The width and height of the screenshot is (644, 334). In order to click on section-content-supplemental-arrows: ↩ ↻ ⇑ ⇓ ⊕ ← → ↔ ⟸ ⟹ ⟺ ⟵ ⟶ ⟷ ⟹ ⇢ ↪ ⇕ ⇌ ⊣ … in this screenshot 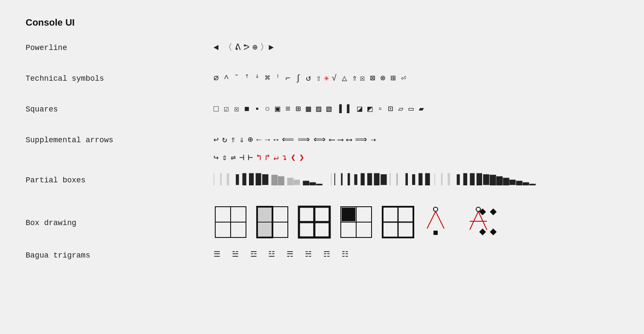, I will do `click(416, 149)`.